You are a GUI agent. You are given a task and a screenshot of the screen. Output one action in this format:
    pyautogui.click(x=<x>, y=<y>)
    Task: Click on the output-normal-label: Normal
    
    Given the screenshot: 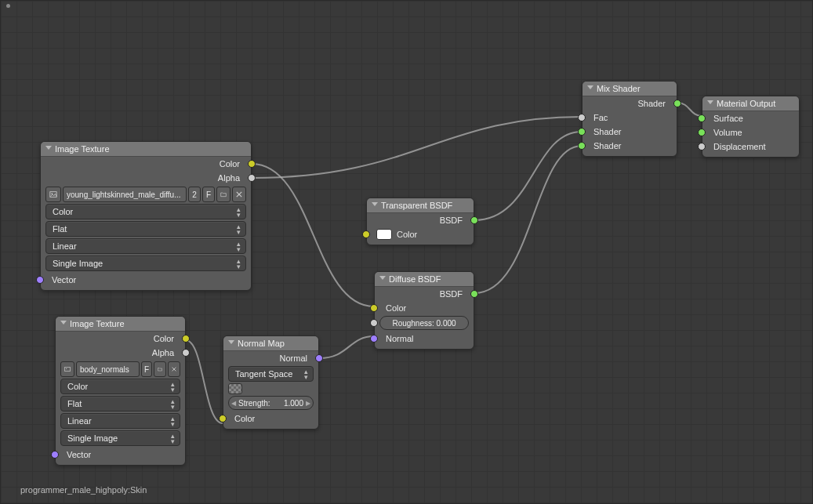 What is the action you would take?
    pyautogui.click(x=271, y=358)
    